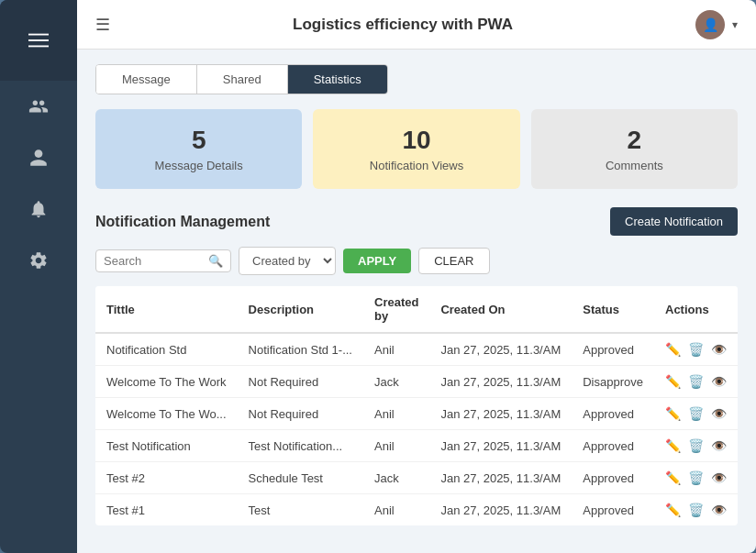  What do you see at coordinates (417, 446) in the screenshot?
I see `table-row: Test Notification Test Notification... A…` at bounding box center [417, 446].